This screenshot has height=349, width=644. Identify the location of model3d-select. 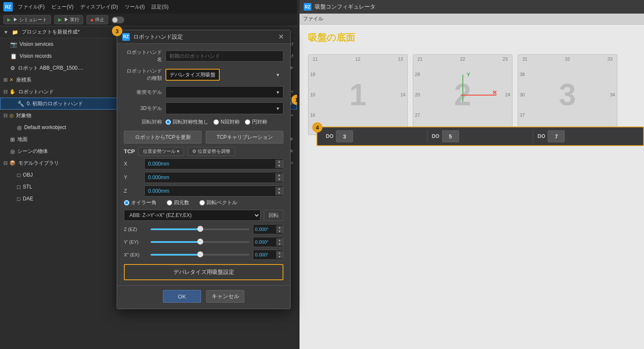
(224, 108).